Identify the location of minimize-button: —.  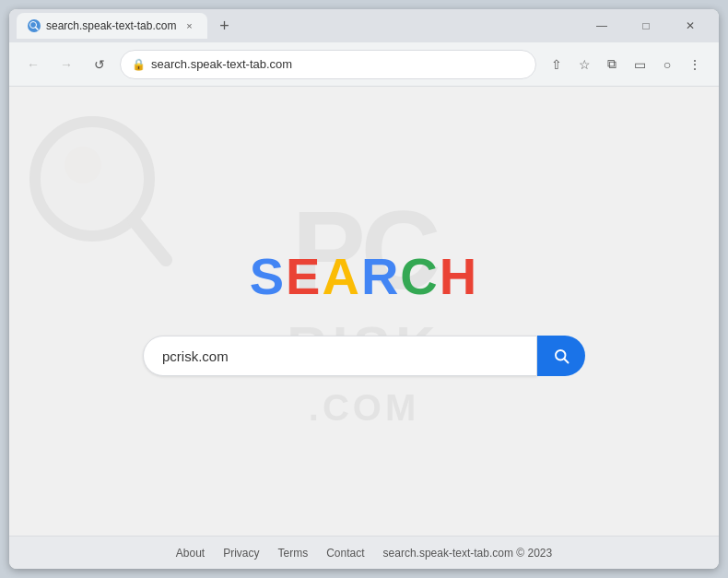
(602, 26).